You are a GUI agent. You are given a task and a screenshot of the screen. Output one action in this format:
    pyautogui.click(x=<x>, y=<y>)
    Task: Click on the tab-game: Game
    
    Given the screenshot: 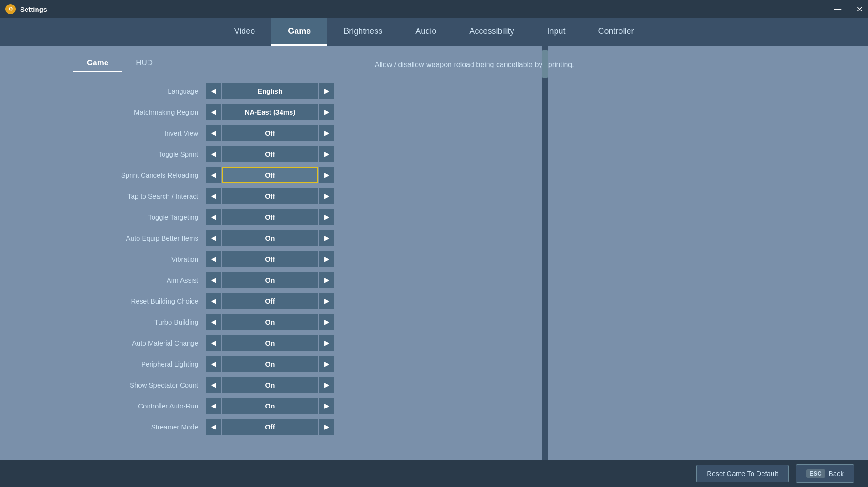 What is the action you would take?
    pyautogui.click(x=299, y=32)
    